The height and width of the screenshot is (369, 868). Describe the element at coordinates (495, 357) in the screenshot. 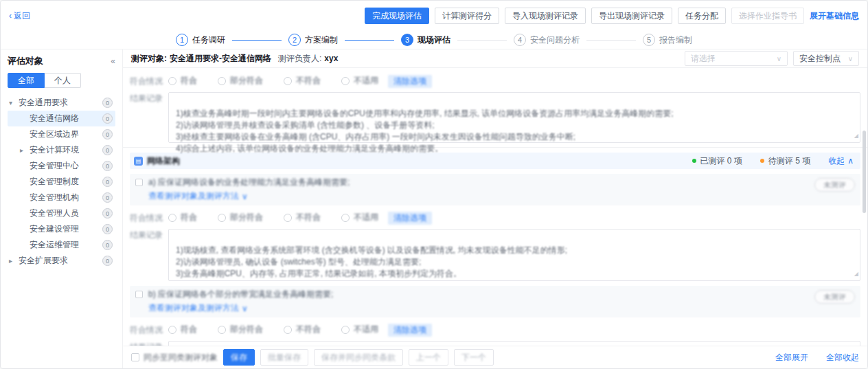

I see `action-footer: 同步至同类测评对象 保存 批量保存 保存并同步同类条款 上一个 下一个 全部展开…` at that location.